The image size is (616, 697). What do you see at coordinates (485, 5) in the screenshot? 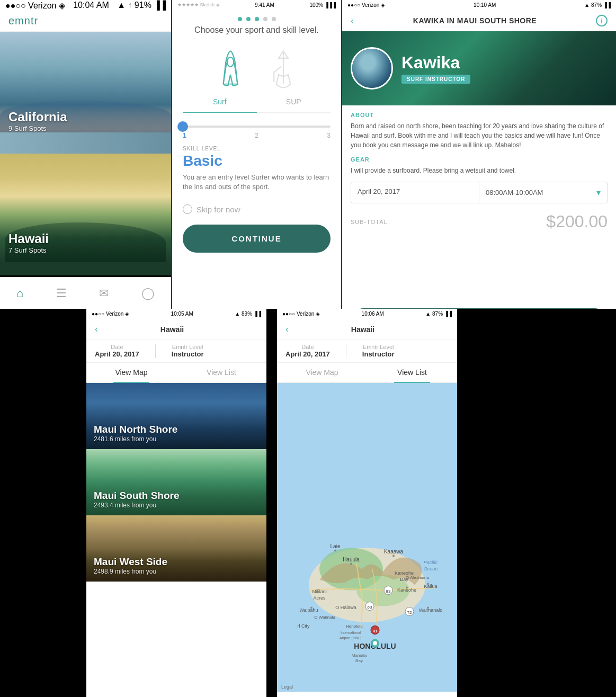
I see `status-center-3: 10:10 AM` at bounding box center [485, 5].